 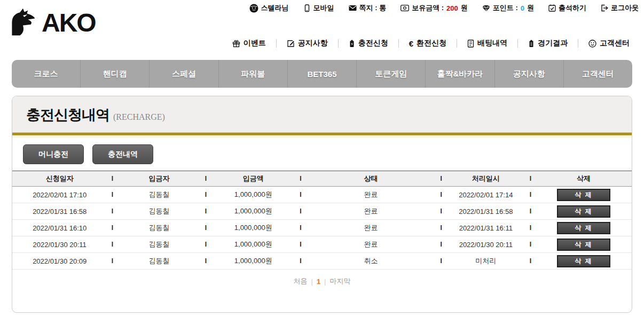 What do you see at coordinates (615, 43) in the screenshot?
I see `quicknav-label: 고객센터` at bounding box center [615, 43].